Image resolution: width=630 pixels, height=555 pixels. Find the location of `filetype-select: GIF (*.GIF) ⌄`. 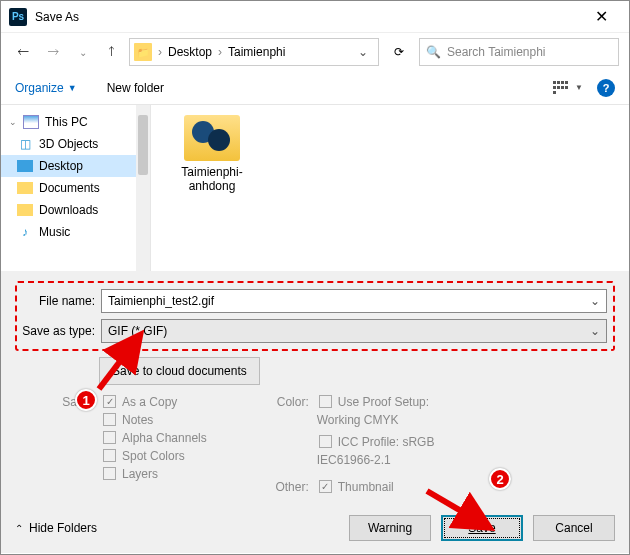

filetype-select: GIF (*.GIF) ⌄ is located at coordinates (354, 331).